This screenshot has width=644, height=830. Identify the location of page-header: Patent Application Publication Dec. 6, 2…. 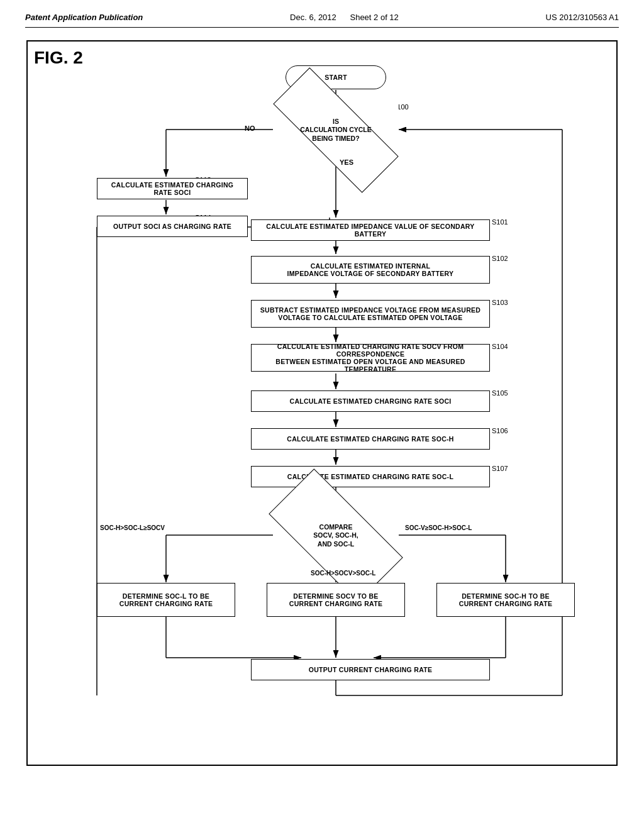
(322, 20).